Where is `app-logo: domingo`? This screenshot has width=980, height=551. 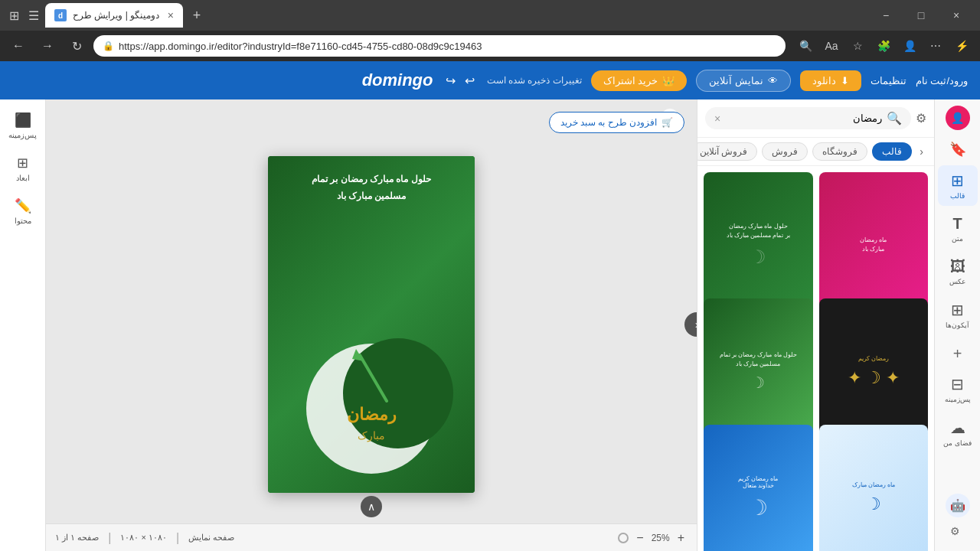
app-logo: domingo is located at coordinates (398, 80).